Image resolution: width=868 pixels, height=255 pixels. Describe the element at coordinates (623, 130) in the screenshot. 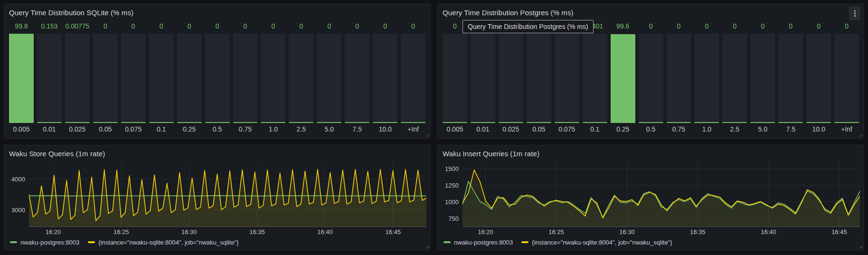

I see `bar-bucket-label: 0.25` at that location.